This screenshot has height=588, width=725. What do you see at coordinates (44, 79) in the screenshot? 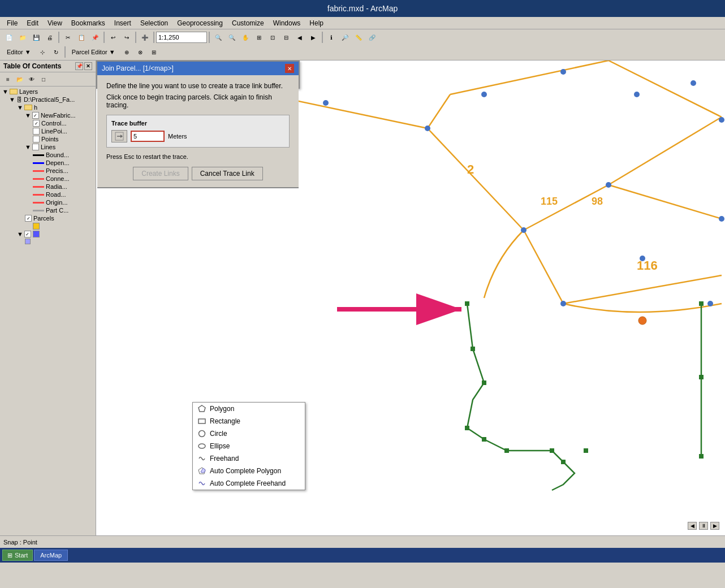
I see `toc-sel-btn: □` at bounding box center [44, 79].